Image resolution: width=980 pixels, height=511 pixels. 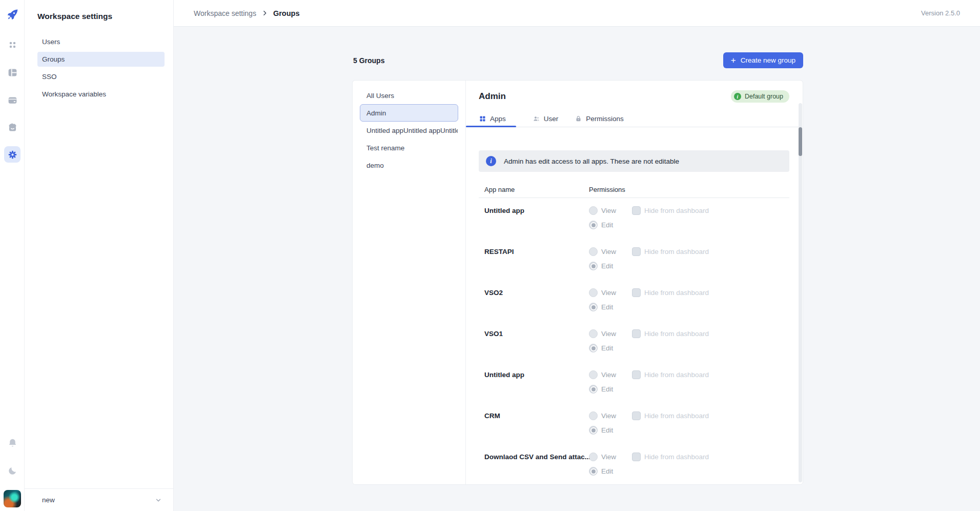 I want to click on rocket-logo-icon, so click(x=12, y=14).